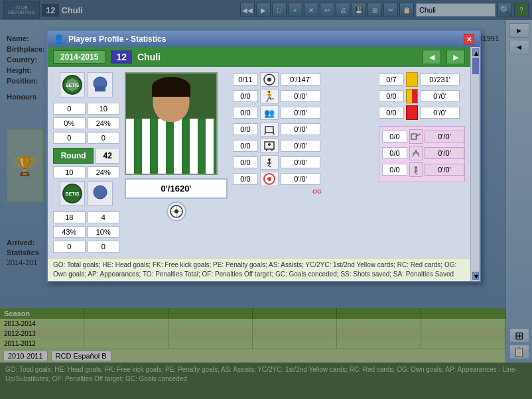 This screenshot has height=399, width=532. I want to click on special-val-3: 0/0, so click(395, 170).